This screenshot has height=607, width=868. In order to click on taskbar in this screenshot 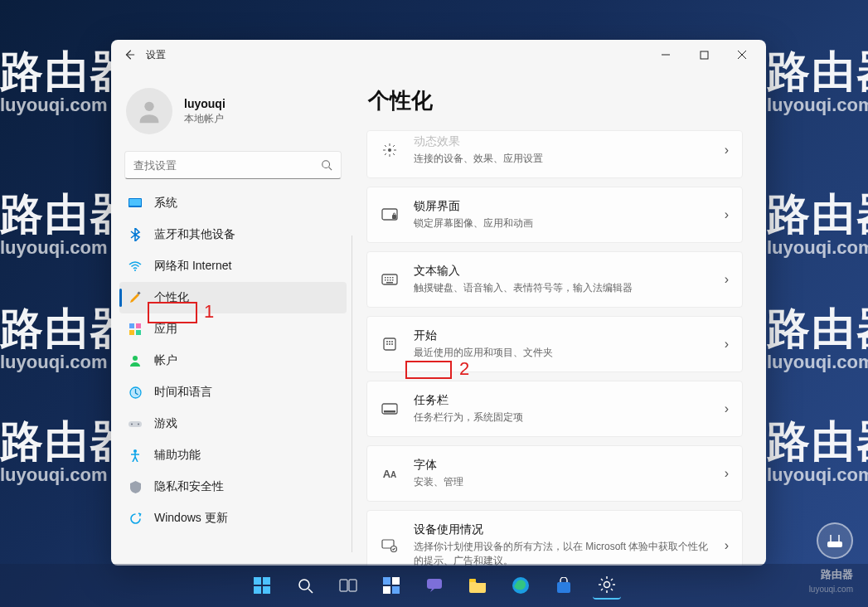, I will do `click(434, 585)`.